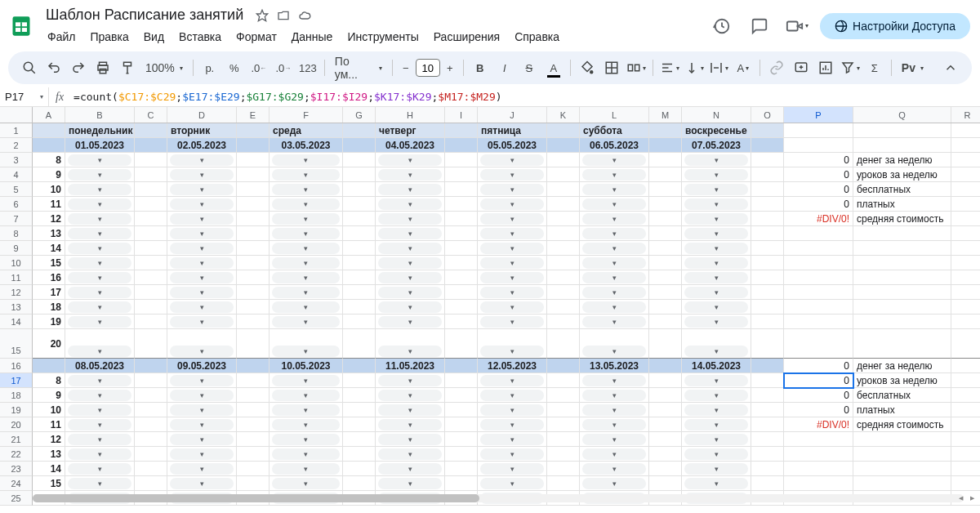 This screenshot has height=513, width=980. I want to click on row-header-13: 13, so click(16, 307).